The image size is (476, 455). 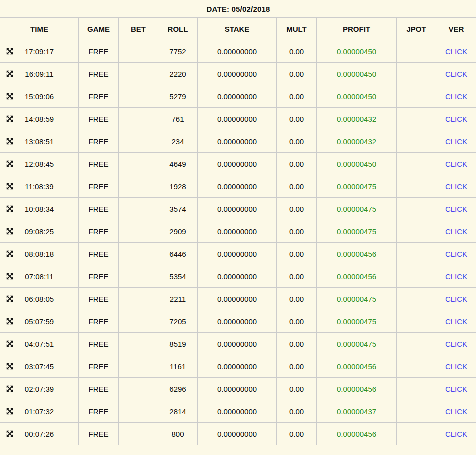 What do you see at coordinates (178, 232) in the screenshot?
I see `roll-value: 2909` at bounding box center [178, 232].